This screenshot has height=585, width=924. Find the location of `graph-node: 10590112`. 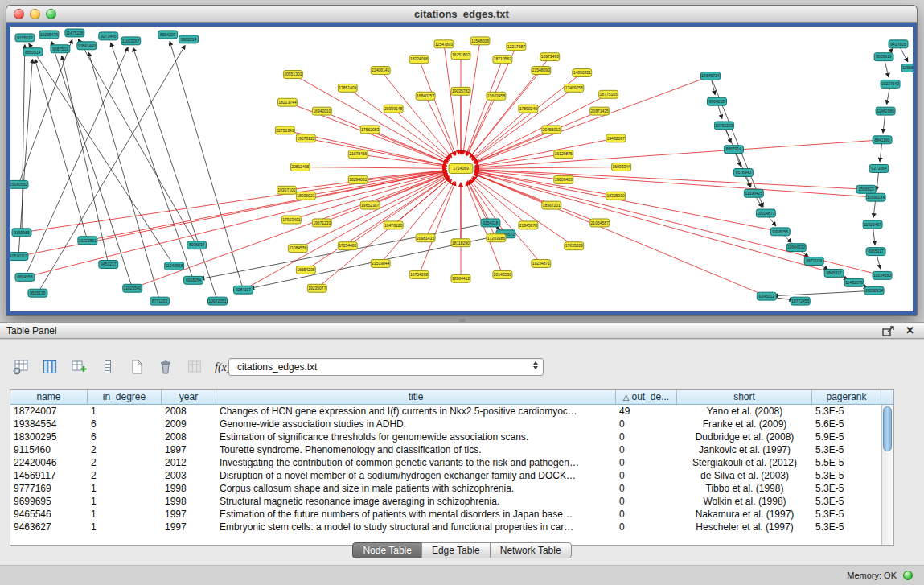

graph-node: 10590112 is located at coordinates (19, 257).